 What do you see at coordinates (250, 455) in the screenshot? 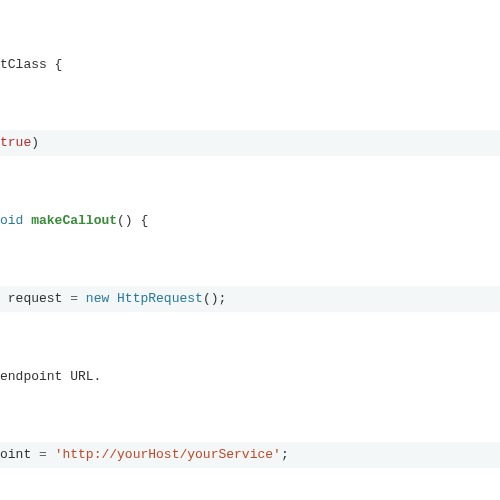
I see `code-line: oint = 'http://yourHost/yourService';` at bounding box center [250, 455].